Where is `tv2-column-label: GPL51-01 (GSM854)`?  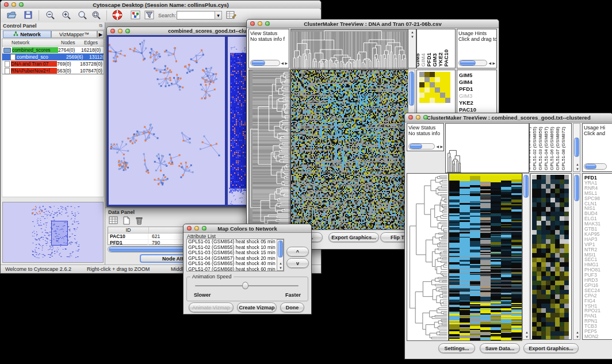 tv2-column-label: GPL51-01 (GSM854) is located at coordinates (530, 148).